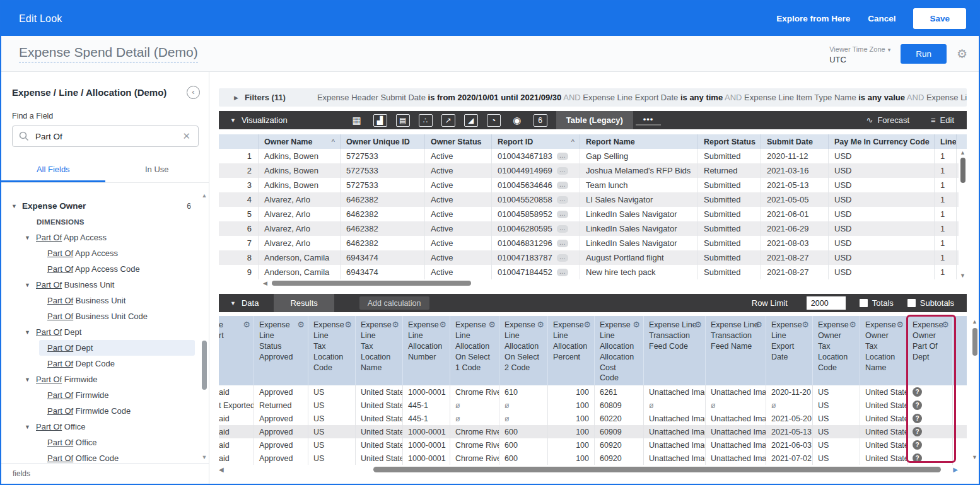 The image size is (980, 485). I want to click on map-pin-icon: ◉, so click(517, 120).